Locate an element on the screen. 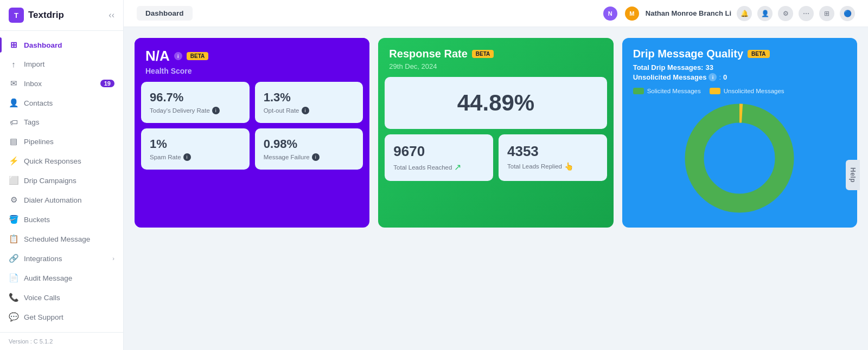 The width and height of the screenshot is (868, 350). get-support-icon: 💬 is located at coordinates (14, 317).